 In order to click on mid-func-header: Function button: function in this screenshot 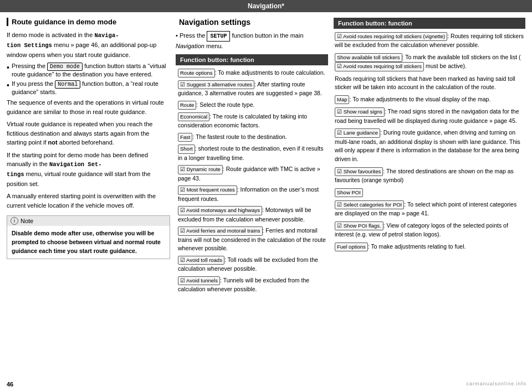, I will do `click(252, 60)`.